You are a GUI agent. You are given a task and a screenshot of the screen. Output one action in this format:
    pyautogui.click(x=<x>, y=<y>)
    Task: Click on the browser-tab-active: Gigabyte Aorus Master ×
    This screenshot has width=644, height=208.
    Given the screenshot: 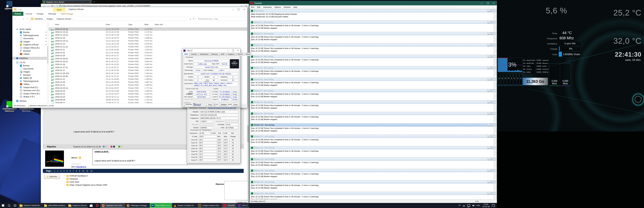 What is the action you would take?
    pyautogui.click(x=67, y=2)
    